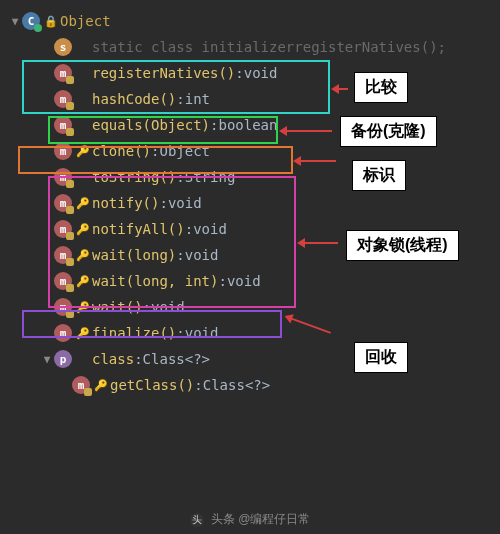 The width and height of the screenshot is (500, 534). What do you see at coordinates (113, 359) in the screenshot?
I see `member-name: class` at bounding box center [113, 359].